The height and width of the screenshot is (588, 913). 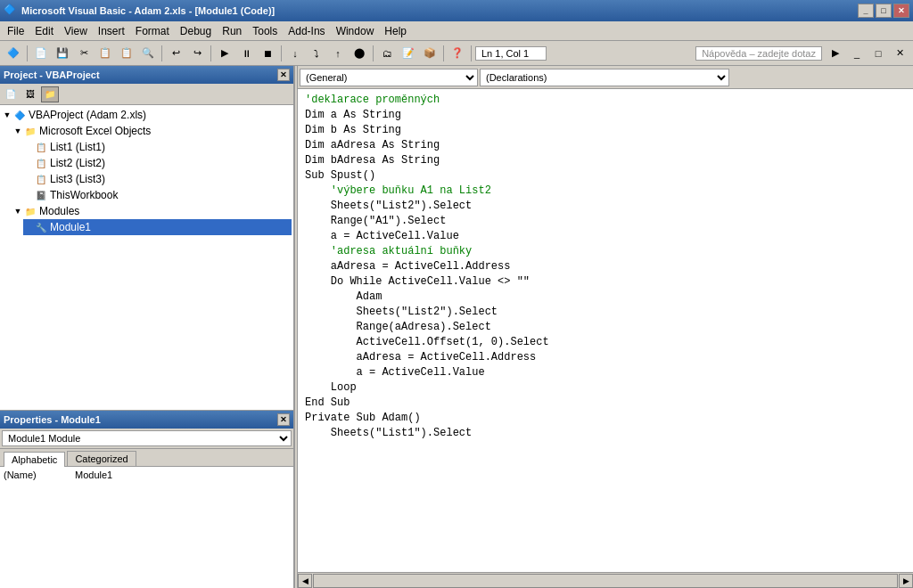 I want to click on toolbar-copy: 📋, so click(x=105, y=53).